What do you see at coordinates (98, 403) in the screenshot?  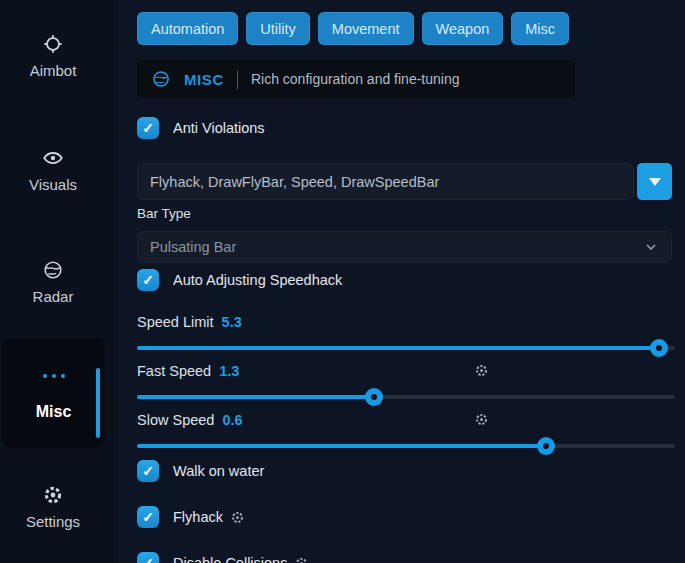 I see `selected-indicator-bar` at bounding box center [98, 403].